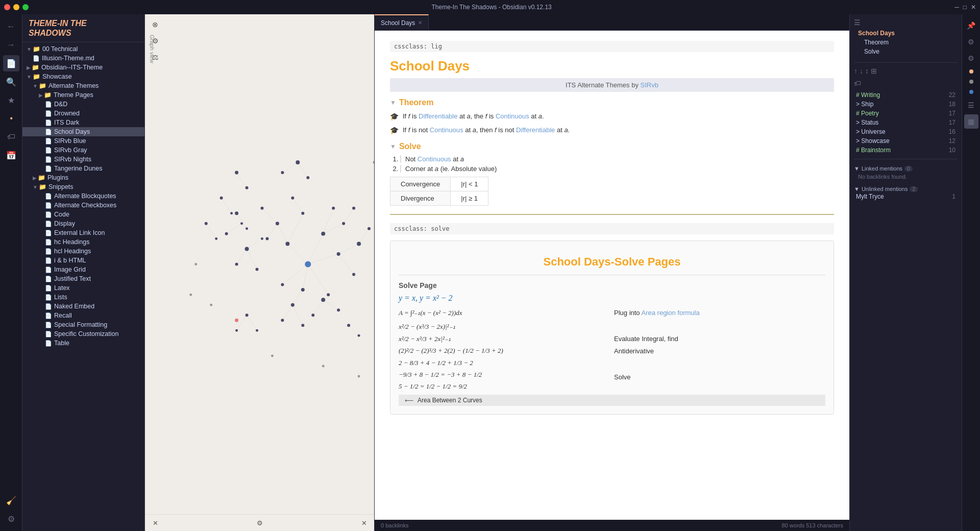 The image size is (980, 531). Describe the element at coordinates (84, 86) in the screenshot. I see `tree-item-alternate-themes: ▼📁Alternate Themes` at that location.